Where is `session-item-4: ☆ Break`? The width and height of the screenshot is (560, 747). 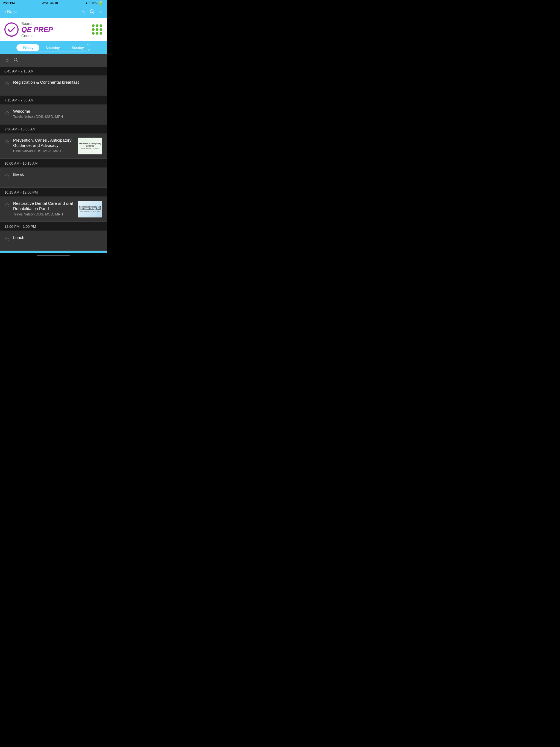
session-item-4: ☆ Break is located at coordinates (53, 178).